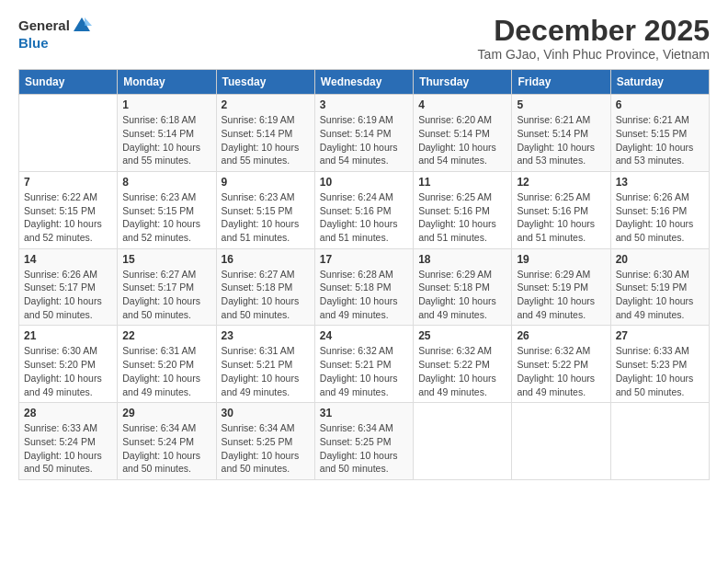 The width and height of the screenshot is (728, 563). What do you see at coordinates (660, 259) in the screenshot?
I see `day-number: 20` at bounding box center [660, 259].